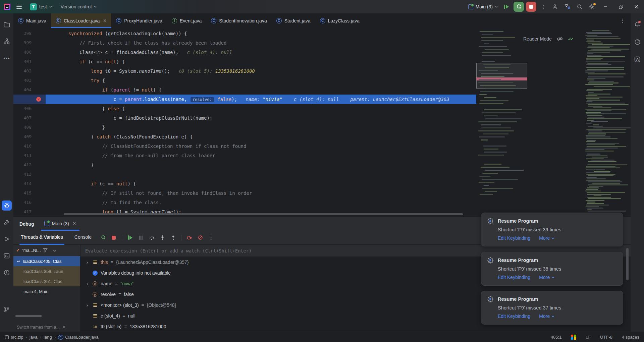 Image resolution: width=644 pixels, height=342 pixels. Describe the element at coordinates (245, 184) in the screenshot. I see `code-line: 414 if (c == null) {` at that location.